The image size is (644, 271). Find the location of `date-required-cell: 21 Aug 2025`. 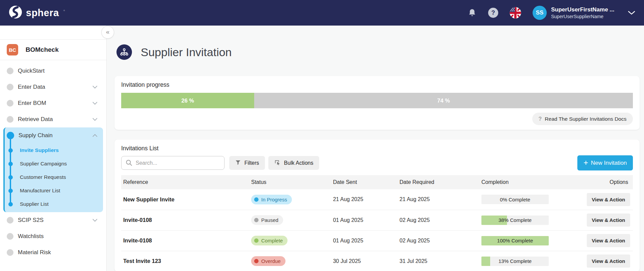

date-required-cell: 21 Aug 2025 is located at coordinates (438, 200).